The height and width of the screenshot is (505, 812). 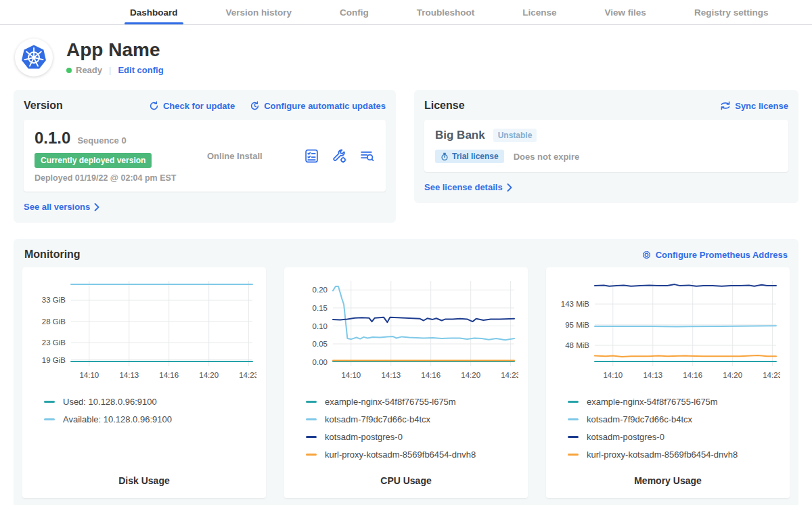 I want to click on clock-refresh-icon, so click(x=254, y=106).